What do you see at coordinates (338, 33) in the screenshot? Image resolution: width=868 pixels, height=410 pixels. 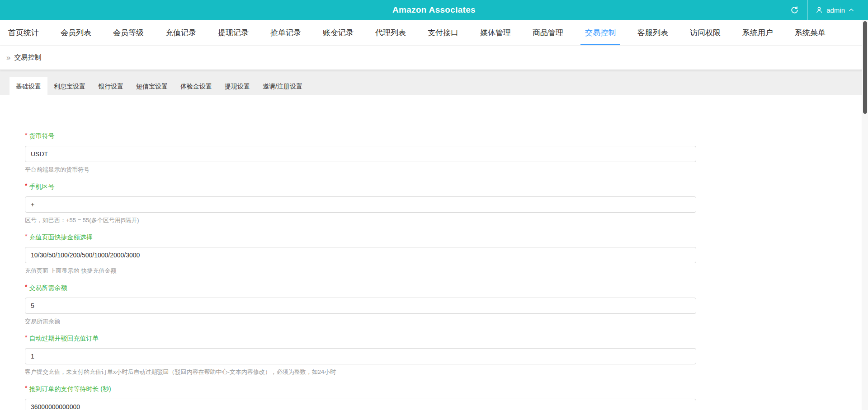 I see `nav-item-account-change-records: 账变记录` at bounding box center [338, 33].